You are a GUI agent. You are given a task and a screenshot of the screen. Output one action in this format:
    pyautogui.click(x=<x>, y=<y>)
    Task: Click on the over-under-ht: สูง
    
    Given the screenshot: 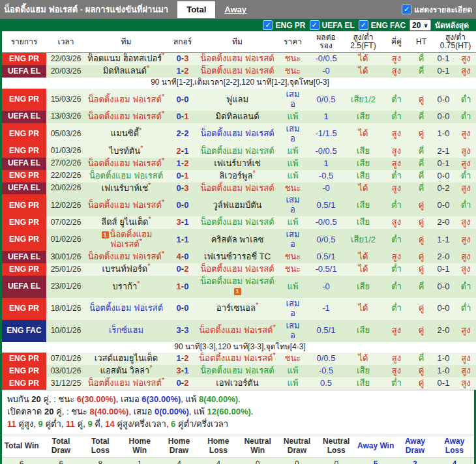 What is the action you would take?
    pyautogui.click(x=465, y=134)
    